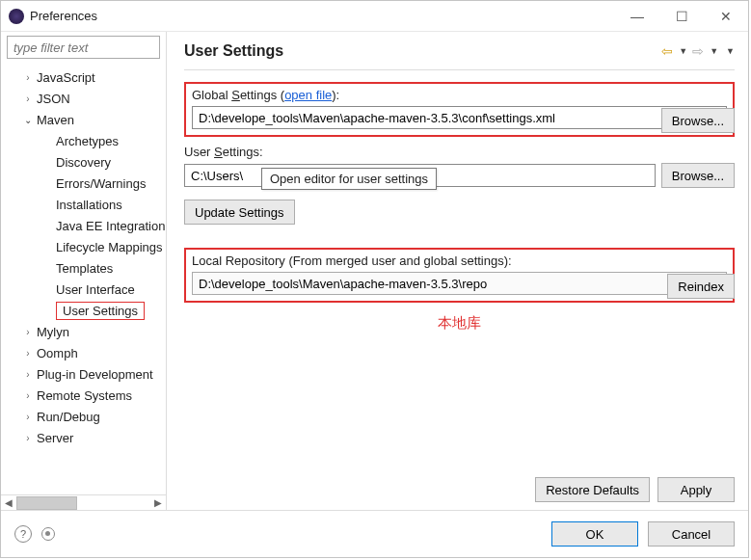 This screenshot has width=751, height=560. I want to click on tooltip: Open editor for user settings, so click(349, 179).